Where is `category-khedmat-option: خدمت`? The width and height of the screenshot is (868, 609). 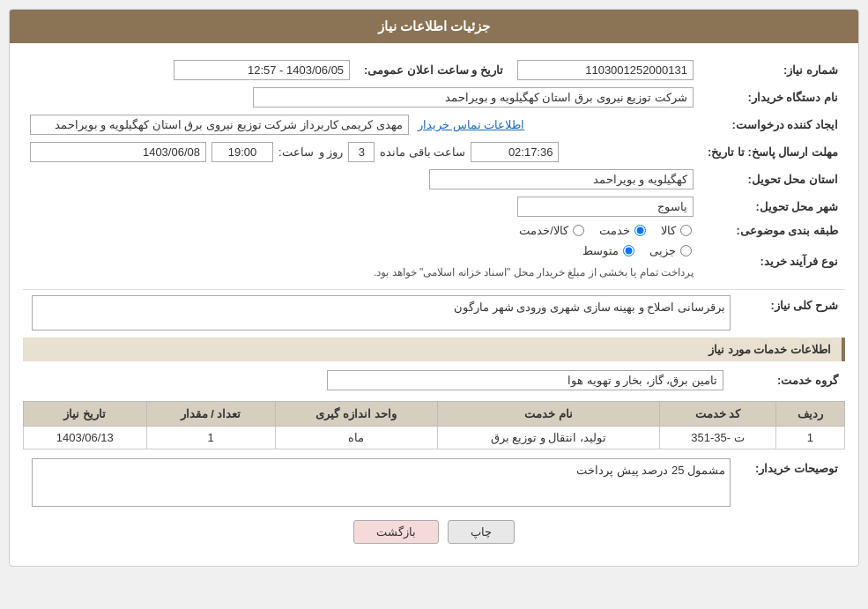 category-khedmat-option: خدمت is located at coordinates (624, 231).